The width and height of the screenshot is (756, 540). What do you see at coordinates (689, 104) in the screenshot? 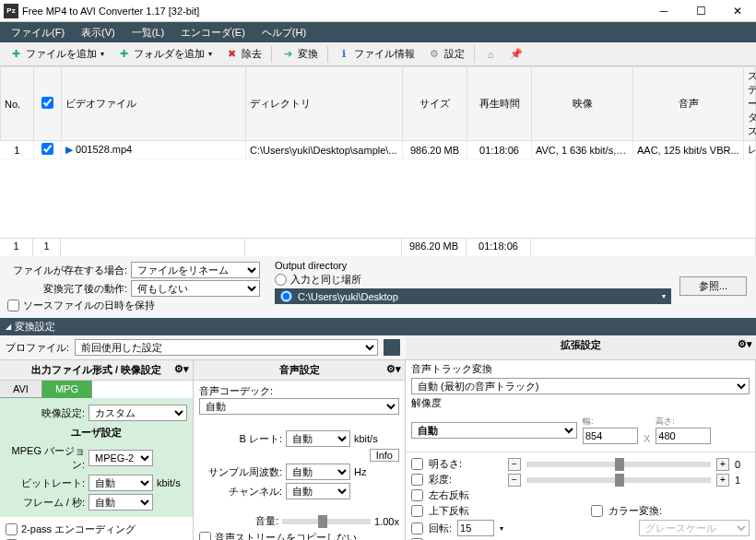
I see `col-audio: 音声` at bounding box center [689, 104].